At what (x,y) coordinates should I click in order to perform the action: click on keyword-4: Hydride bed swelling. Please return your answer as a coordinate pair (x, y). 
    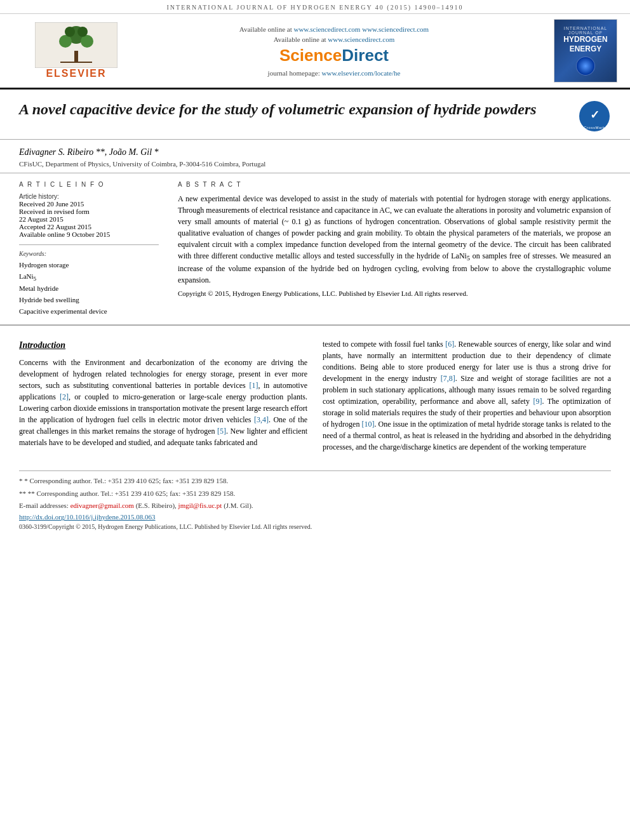
    Looking at the image, I should click on (89, 300).